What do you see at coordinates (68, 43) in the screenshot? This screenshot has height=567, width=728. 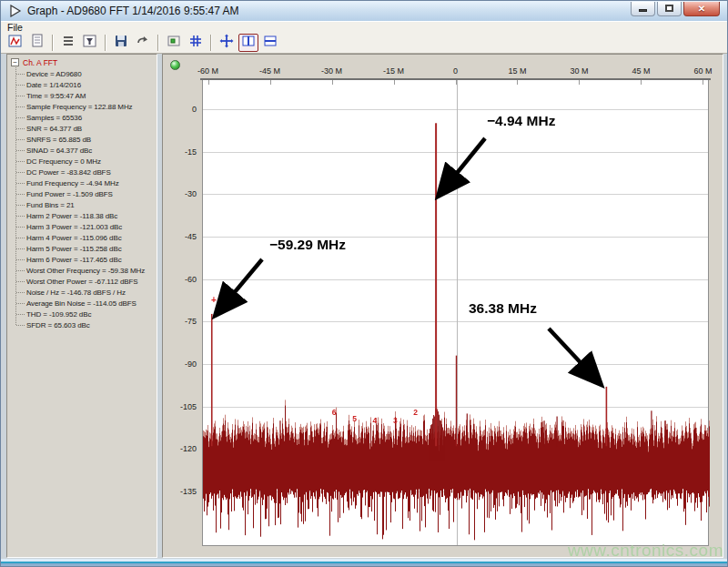 I see `list-button` at bounding box center [68, 43].